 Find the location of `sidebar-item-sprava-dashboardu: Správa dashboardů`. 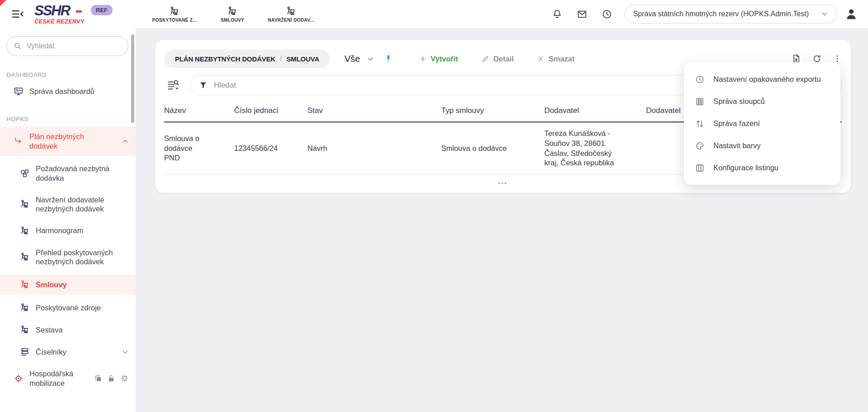

sidebar-item-sprava-dashboardu: Správa dashboardů is located at coordinates (68, 91).